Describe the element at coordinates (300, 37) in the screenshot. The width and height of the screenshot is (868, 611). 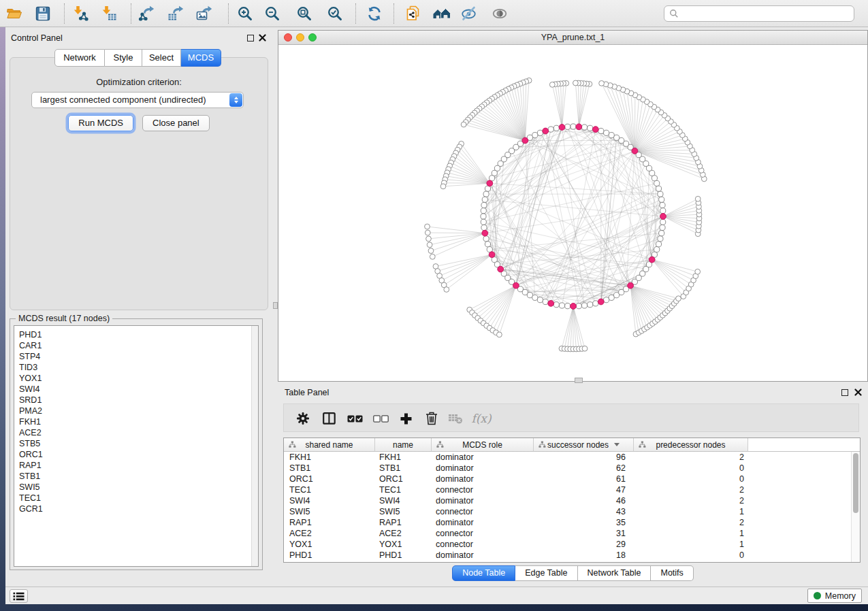
I see `minimize-window-icon` at that location.